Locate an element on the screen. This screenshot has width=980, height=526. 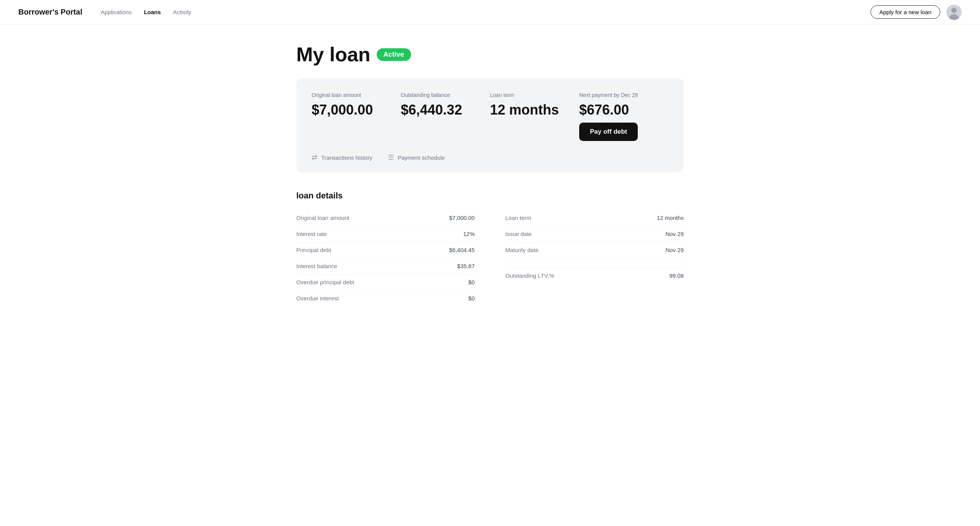
payment-schedule-icon: ☰ is located at coordinates (391, 157).